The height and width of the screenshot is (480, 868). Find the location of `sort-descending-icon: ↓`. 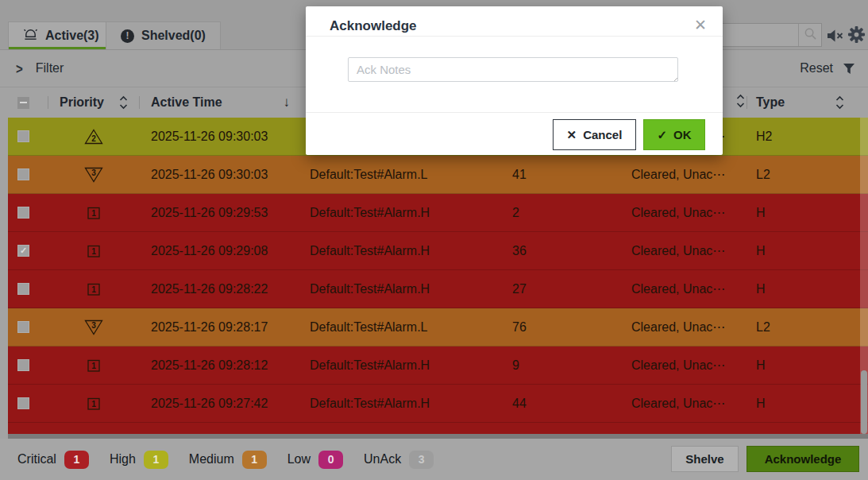

sort-descending-icon: ↓ is located at coordinates (287, 103).